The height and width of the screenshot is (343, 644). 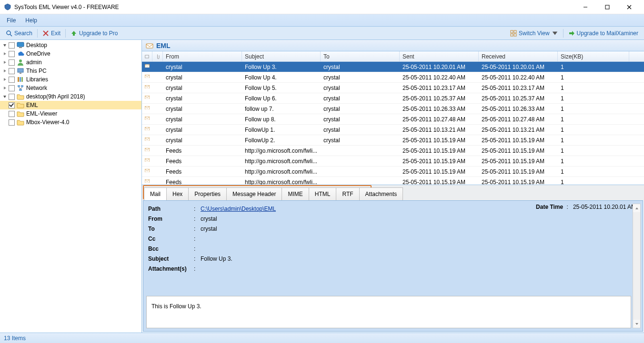 I want to click on tree-node: Libraries, so click(x=70, y=79).